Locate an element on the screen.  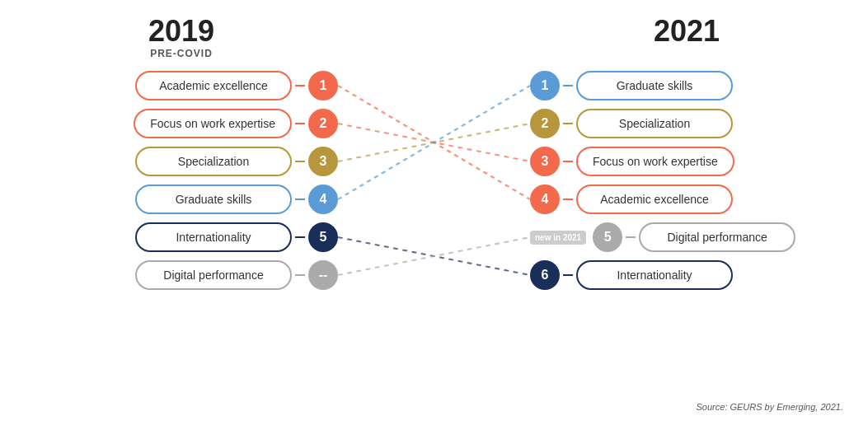
right-title: 2021 is located at coordinates (687, 31).